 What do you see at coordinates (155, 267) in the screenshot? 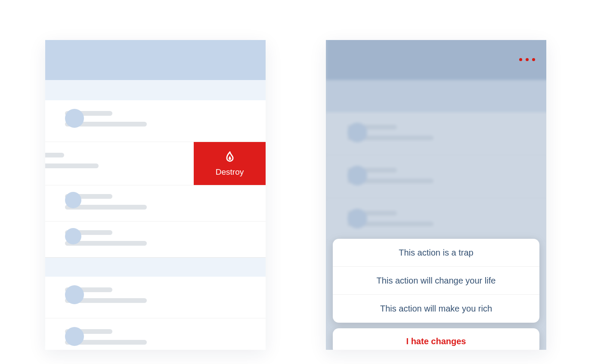
I see `section-gap` at bounding box center [155, 267].